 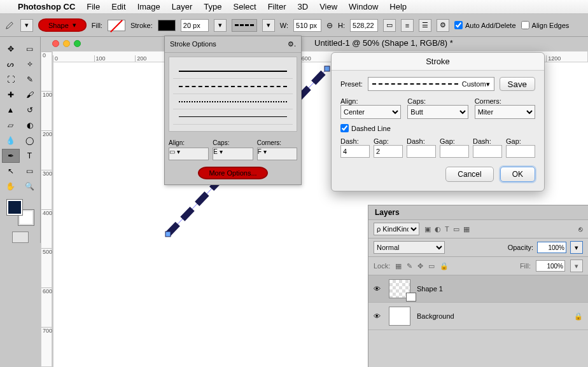 What do you see at coordinates (355, 151) in the screenshot?
I see `dash1-input` at bounding box center [355, 151].